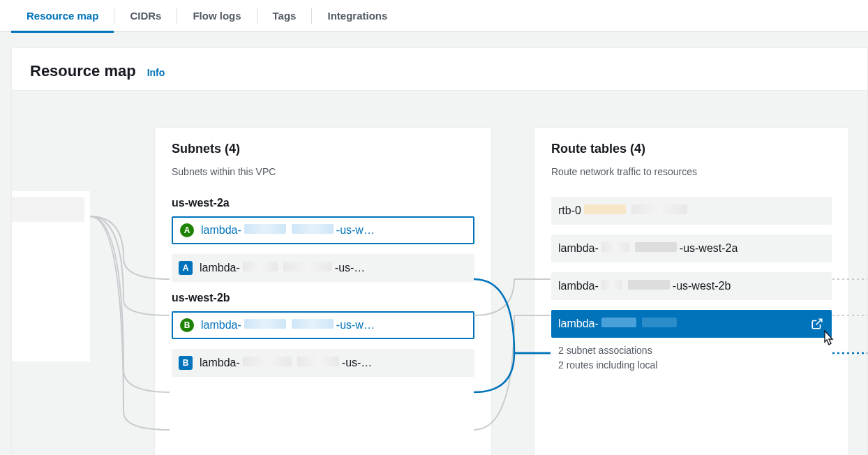 Image resolution: width=868 pixels, height=455 pixels. What do you see at coordinates (645, 286) in the screenshot?
I see `route-label: lambda--us-west-2b` at bounding box center [645, 286].